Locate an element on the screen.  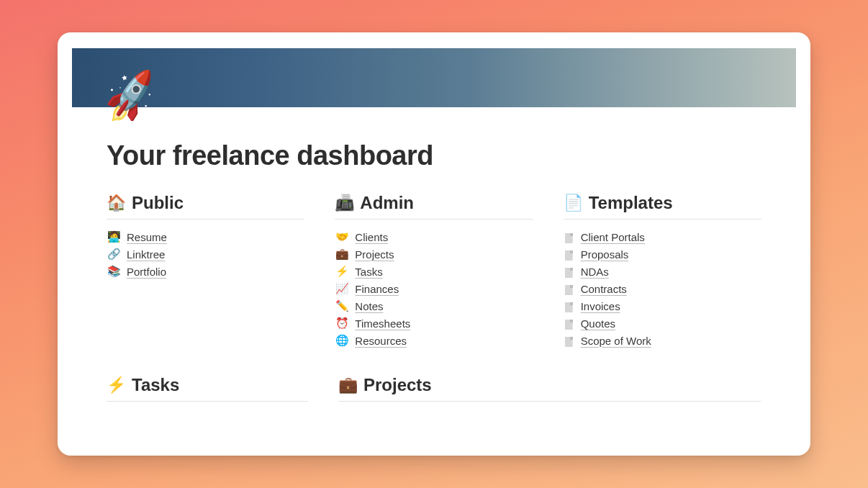
section-heading-projects: 💼 Projects is located at coordinates (550, 389).